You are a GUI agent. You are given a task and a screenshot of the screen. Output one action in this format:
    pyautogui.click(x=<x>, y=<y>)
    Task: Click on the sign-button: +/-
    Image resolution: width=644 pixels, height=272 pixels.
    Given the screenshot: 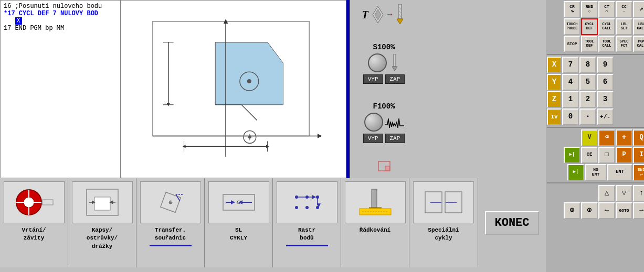 What is the action you would take?
    pyautogui.click(x=605, y=117)
    